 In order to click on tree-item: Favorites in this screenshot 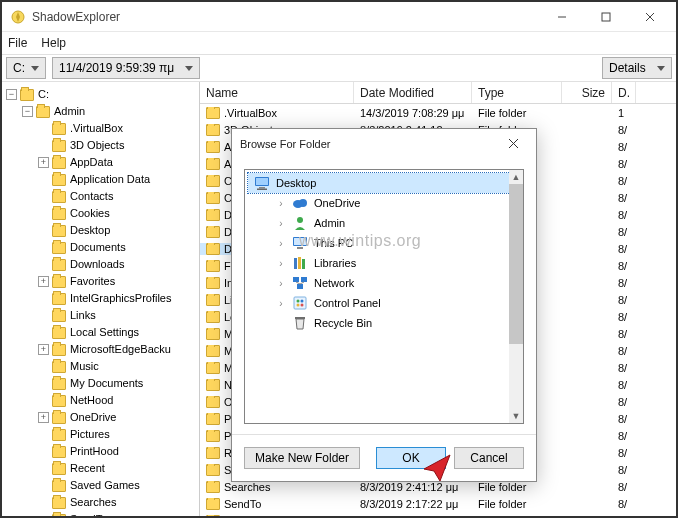, I will do `click(92, 282)`.